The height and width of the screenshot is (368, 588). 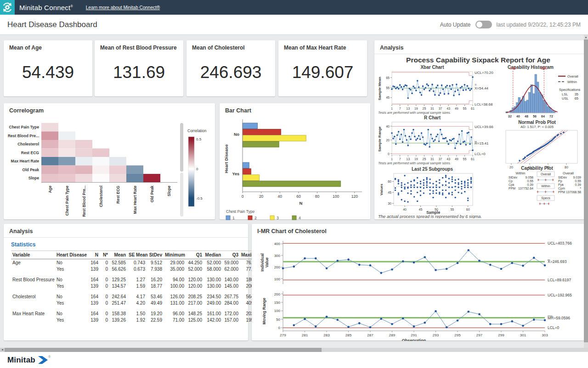 I want to click on svg-text: Ppk, so click(x=561, y=185).